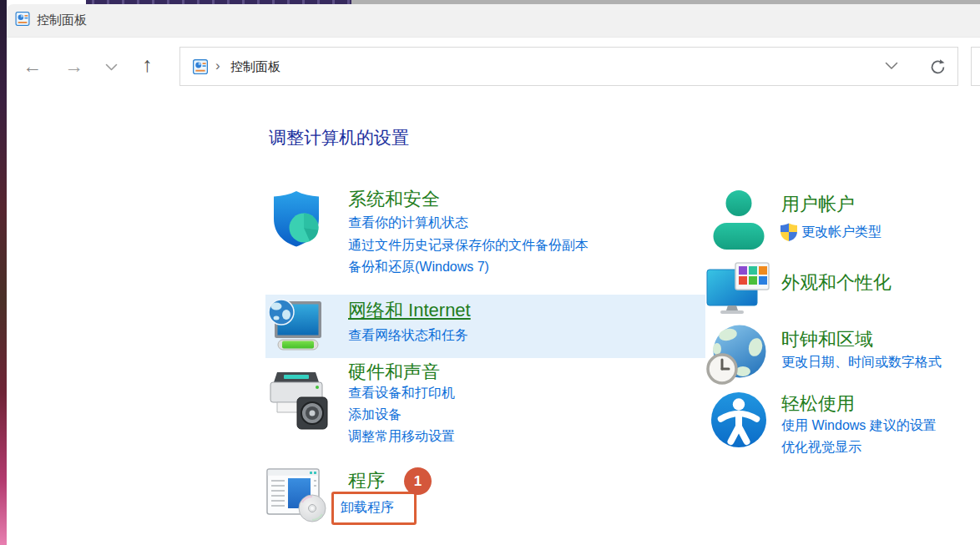 This screenshot has width=980, height=545. What do you see at coordinates (841, 232) in the screenshot?
I see `link-change-account-type: 更改帐户类型` at bounding box center [841, 232].